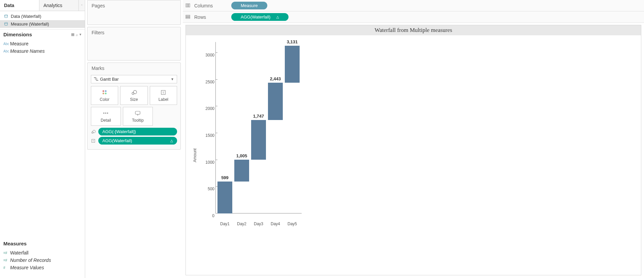 The image size is (644, 278). Describe the element at coordinates (188, 6) in the screenshot. I see `columns-icon` at that location.